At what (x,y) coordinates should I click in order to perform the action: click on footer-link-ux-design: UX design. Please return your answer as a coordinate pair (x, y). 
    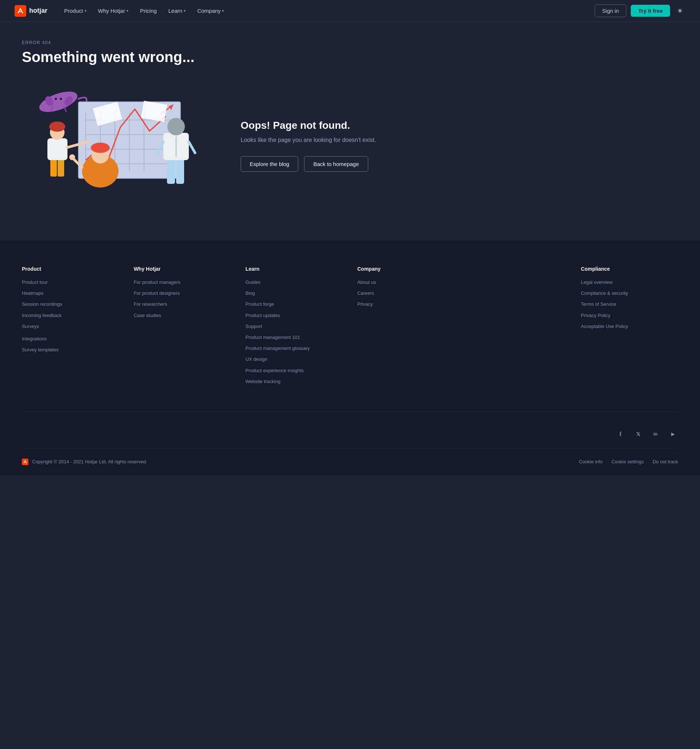
    Looking at the image, I should click on (294, 359).